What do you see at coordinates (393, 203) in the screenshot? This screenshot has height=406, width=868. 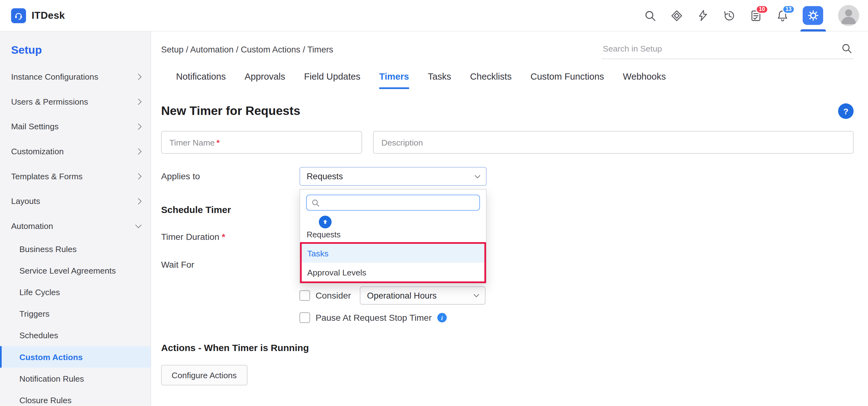 I see `dropdown-search-field` at bounding box center [393, 203].